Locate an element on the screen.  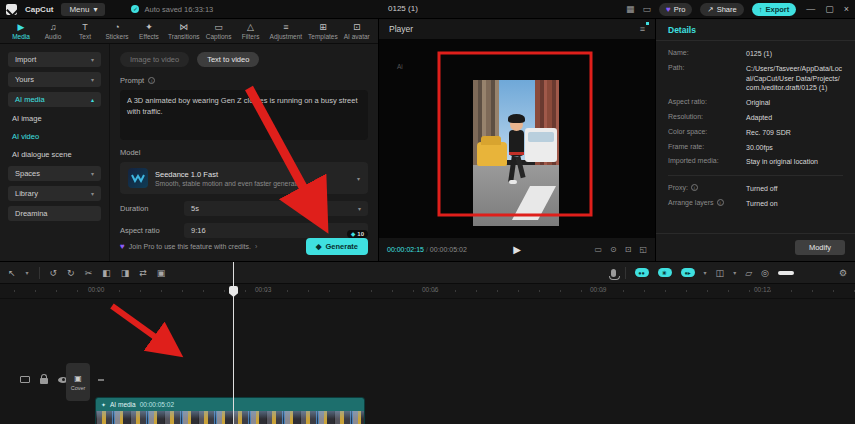
preview-zoom-icon: ⊙ is located at coordinates (614, 250).